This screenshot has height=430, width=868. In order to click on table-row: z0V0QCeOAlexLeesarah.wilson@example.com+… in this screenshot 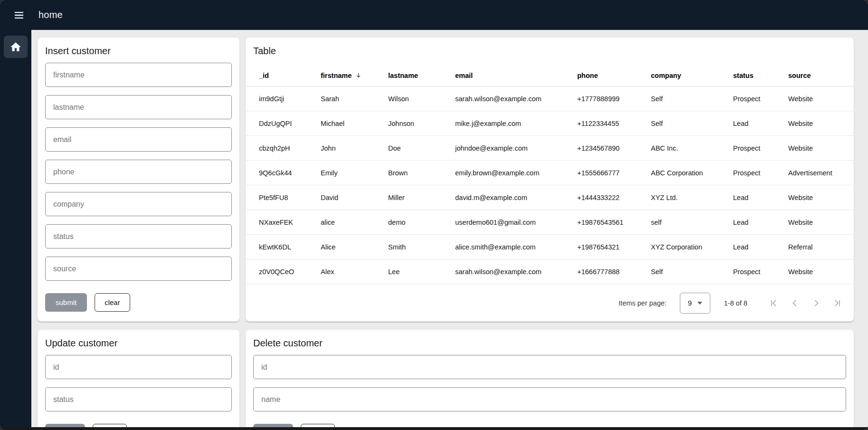, I will do `click(550, 272)`.